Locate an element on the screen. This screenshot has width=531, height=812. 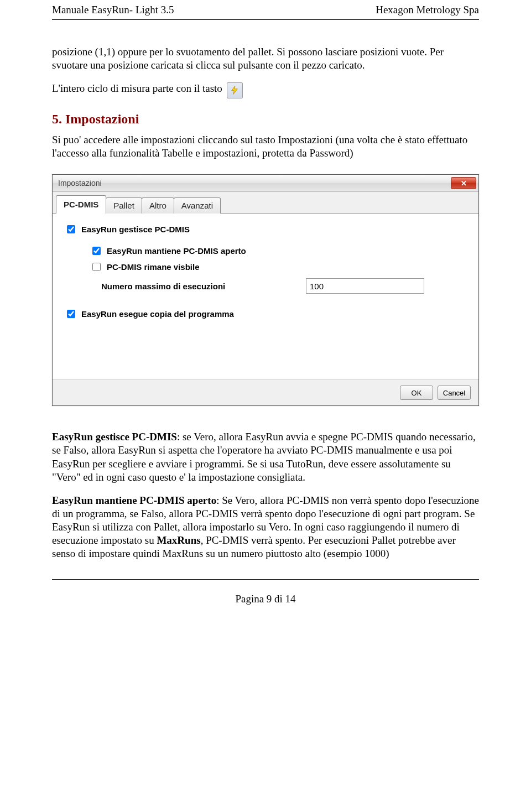
run-cycle-button is located at coordinates (235, 91).